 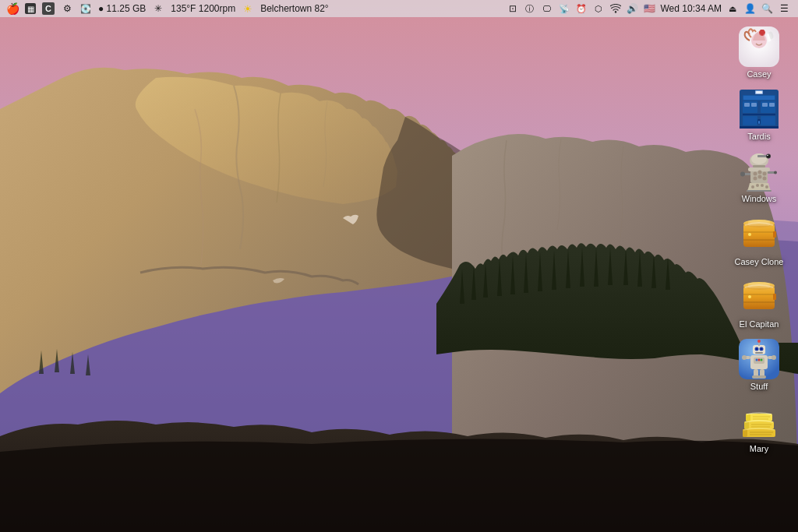 I want to click on fan-icon: ✳, so click(x=158, y=9).